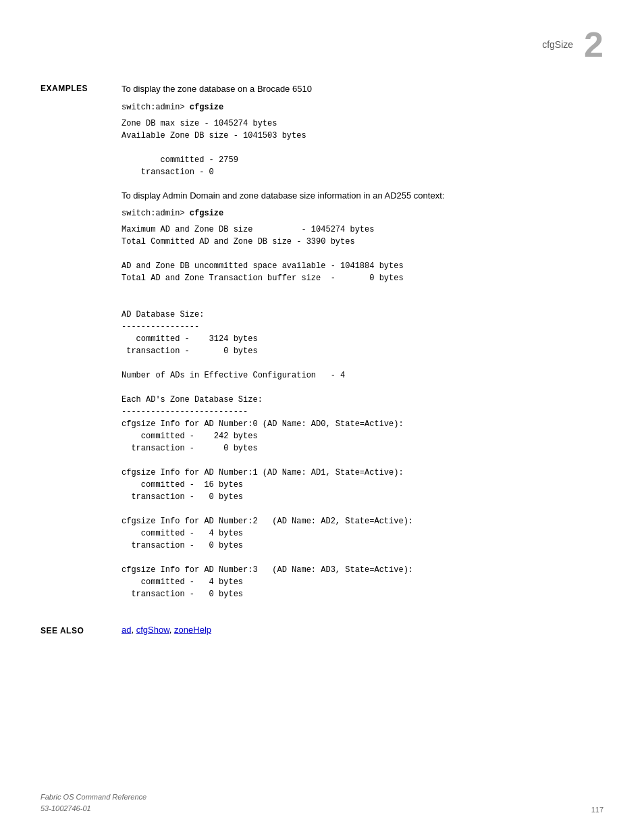  What do you see at coordinates (134, 629) in the screenshot?
I see `see-also-sep-1: ,` at bounding box center [134, 629].